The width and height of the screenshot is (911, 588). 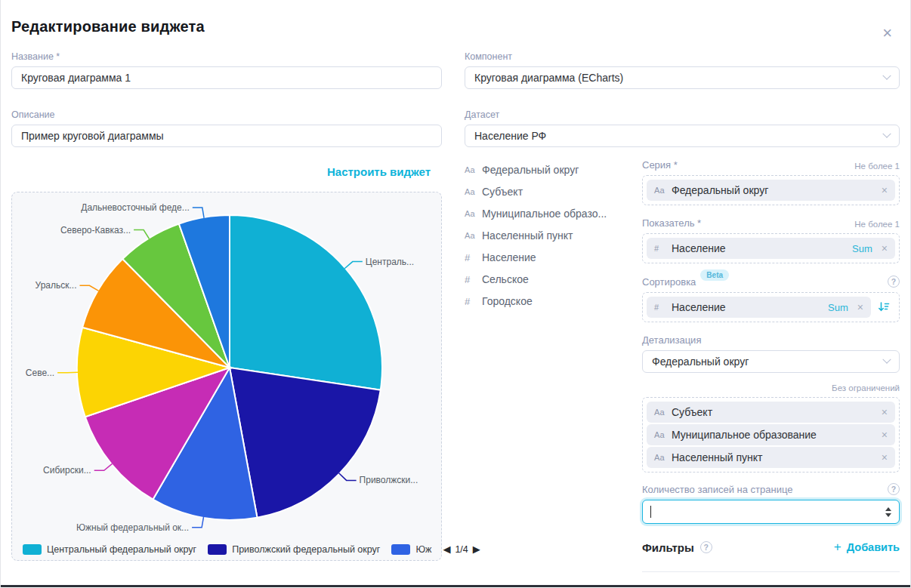 I want to click on pie-slice-label: Сибирски..., so click(x=67, y=470).